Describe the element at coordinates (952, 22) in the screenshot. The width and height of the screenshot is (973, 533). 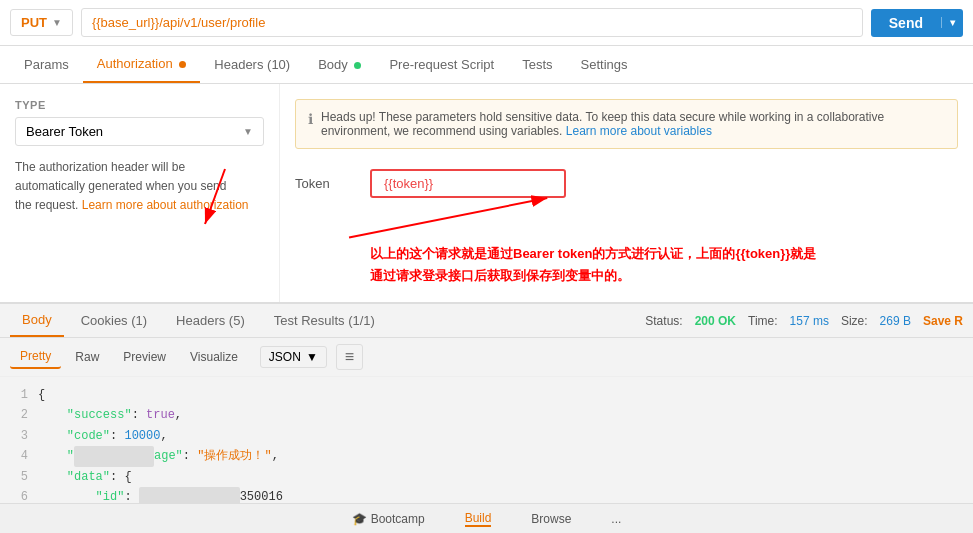
I see `send-dropdown-icon: ▾` at that location.